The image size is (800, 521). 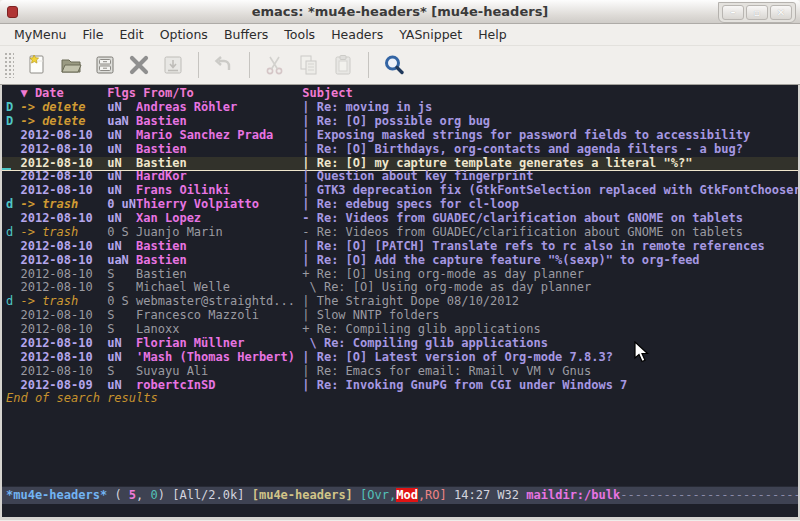 What do you see at coordinates (219, 372) in the screenshot?
I see `row-from-field: Suvayu Ali` at bounding box center [219, 372].